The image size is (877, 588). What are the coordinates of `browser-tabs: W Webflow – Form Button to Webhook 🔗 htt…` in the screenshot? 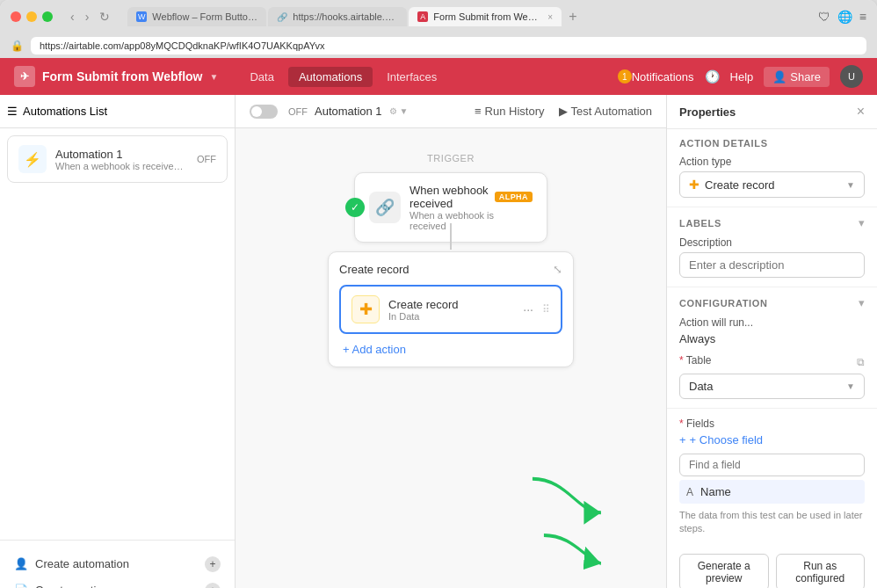 It's located at (469, 17).